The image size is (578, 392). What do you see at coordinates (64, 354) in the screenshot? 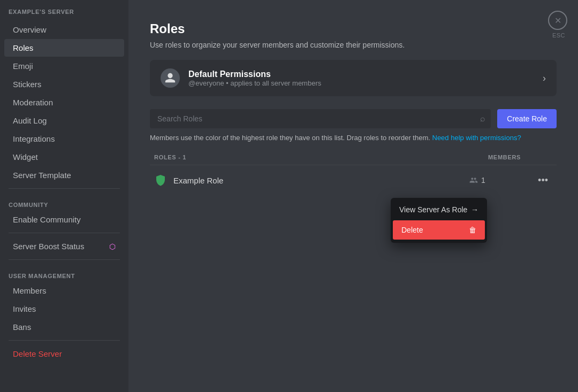
I see `sidebar-item-delete-server: Delete Server` at bounding box center [64, 354].